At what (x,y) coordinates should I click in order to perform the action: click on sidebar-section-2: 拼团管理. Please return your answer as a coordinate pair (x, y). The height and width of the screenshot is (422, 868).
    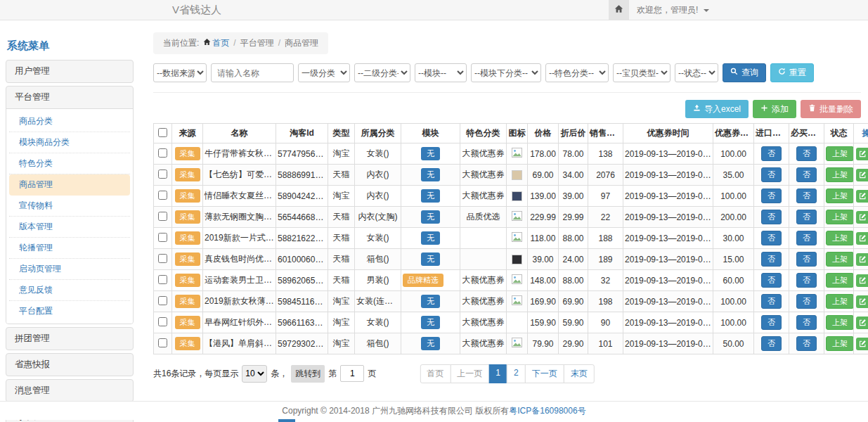
    Looking at the image, I should click on (70, 339).